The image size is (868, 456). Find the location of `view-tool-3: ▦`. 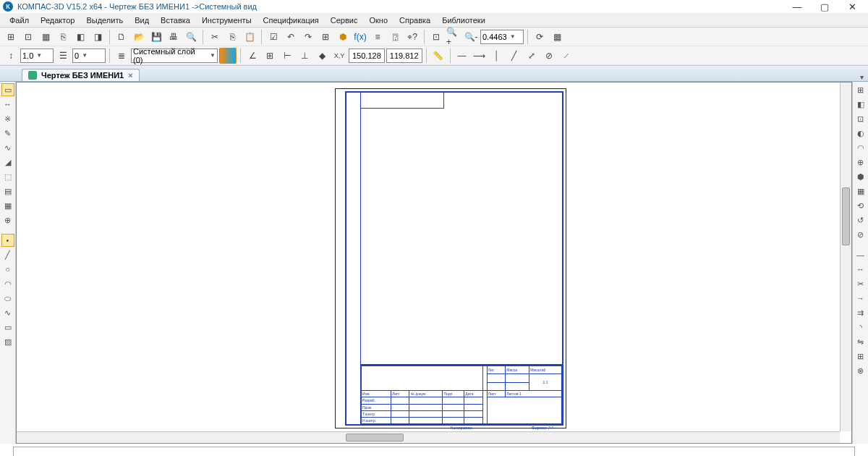

view-tool-3: ▦ is located at coordinates (46, 37).